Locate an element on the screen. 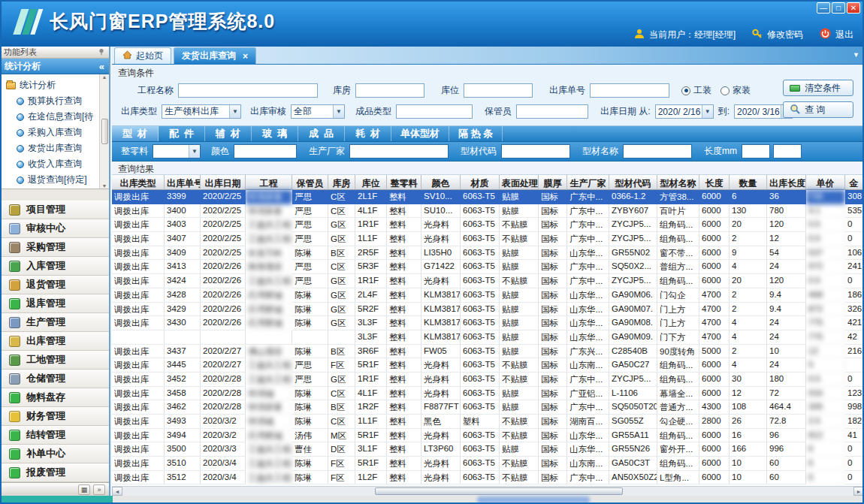 The image size is (864, 504). table-row: 调拨出库35122020/3/4工益共工程陈琳F区1L2F整料光身料6063-T… is located at coordinates (488, 478).